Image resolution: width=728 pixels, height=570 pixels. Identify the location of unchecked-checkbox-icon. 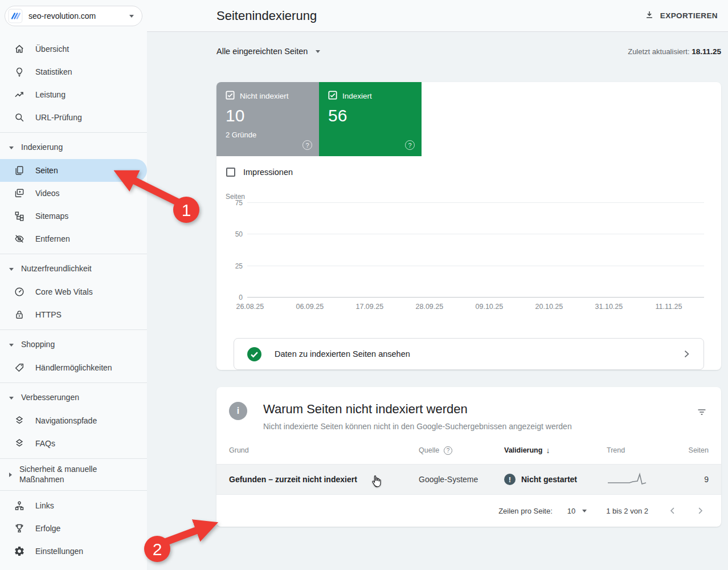
(231, 172).